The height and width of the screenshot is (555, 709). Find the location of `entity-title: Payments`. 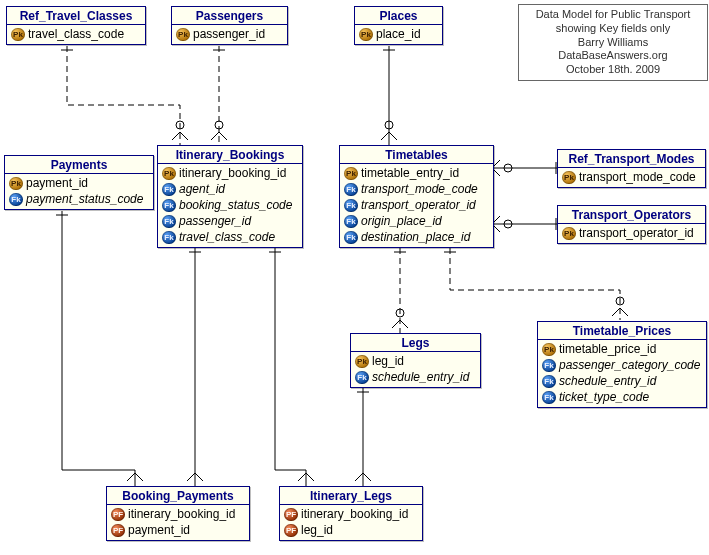

entity-title: Payments is located at coordinates (79, 165).